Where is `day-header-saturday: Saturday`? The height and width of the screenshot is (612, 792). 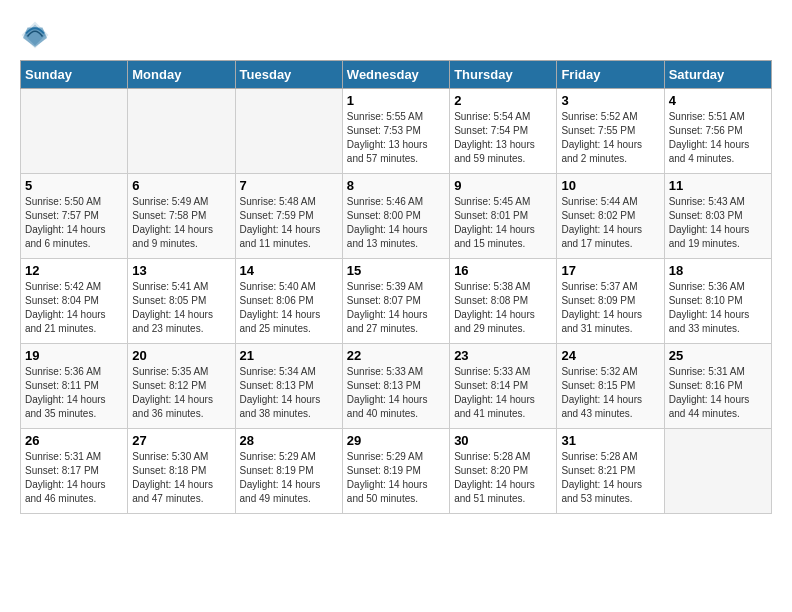 day-header-saturday: Saturday is located at coordinates (718, 75).